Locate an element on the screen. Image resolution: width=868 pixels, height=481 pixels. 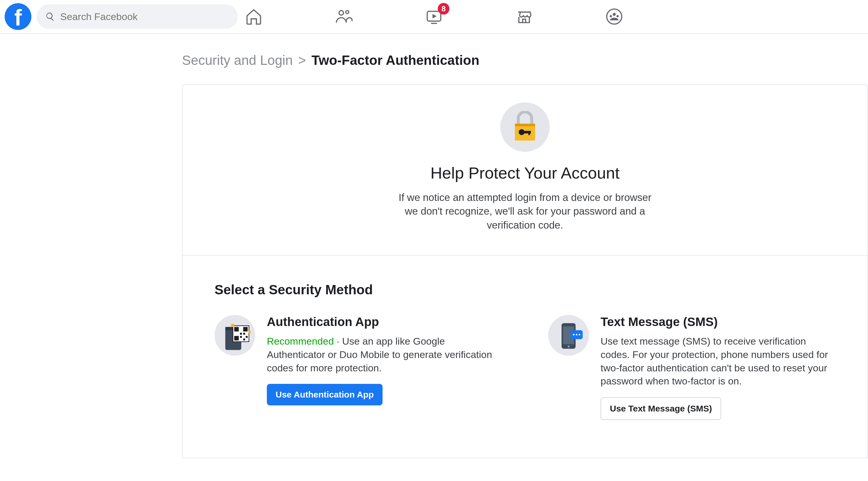
auth-app-title: Authentication App is located at coordinates (384, 322).